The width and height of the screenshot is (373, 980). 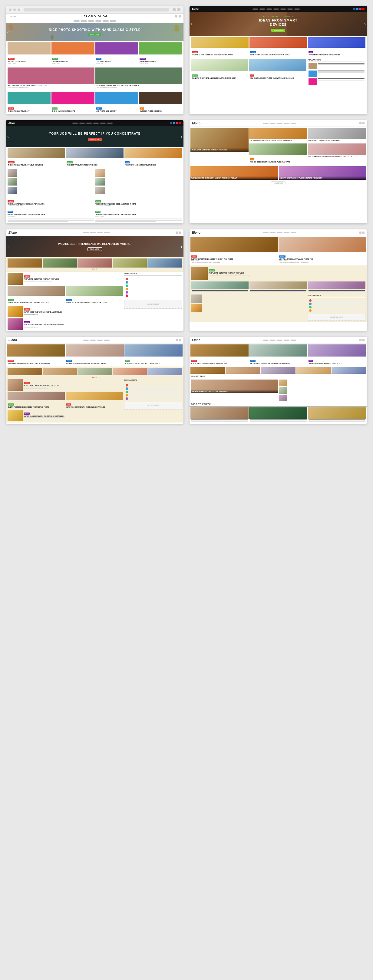 What do you see at coordinates (336, 47) in the screenshot?
I see `thumb-item: TIPS TOP 10 BEST PHOTO HUNT OF ICE RUGBY` at bounding box center [336, 47].